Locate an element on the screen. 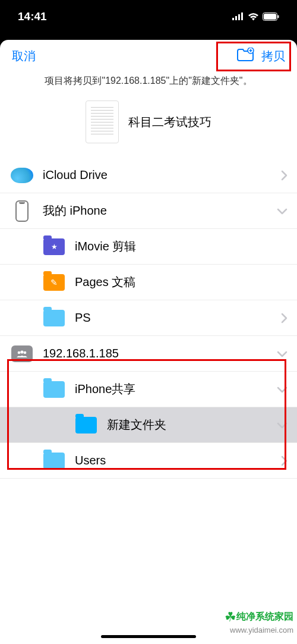 The width and height of the screenshot is (297, 644). document-thumbnail-icon is located at coordinates (102, 122).